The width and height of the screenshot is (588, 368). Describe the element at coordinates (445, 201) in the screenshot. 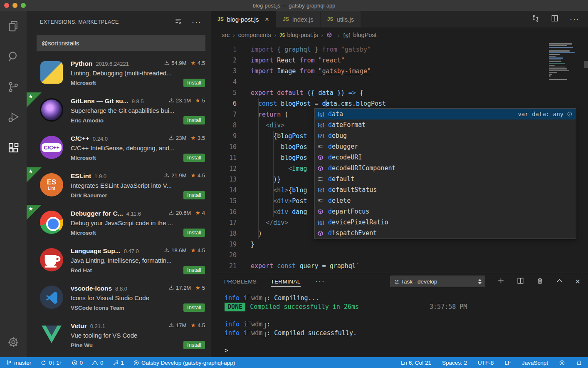

I see `suggest-item-delete: delete` at that location.